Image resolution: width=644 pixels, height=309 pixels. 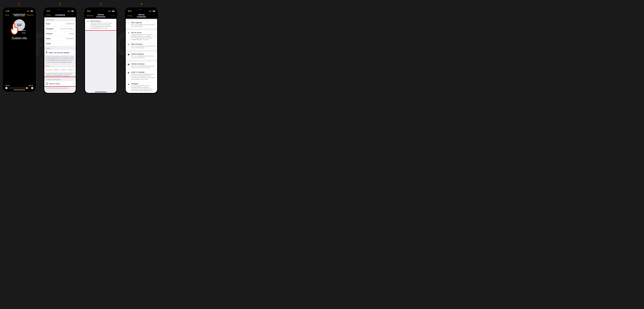 What do you see at coordinates (60, 15) in the screenshot?
I see `nav-title: LD220WCM` at bounding box center [60, 15].